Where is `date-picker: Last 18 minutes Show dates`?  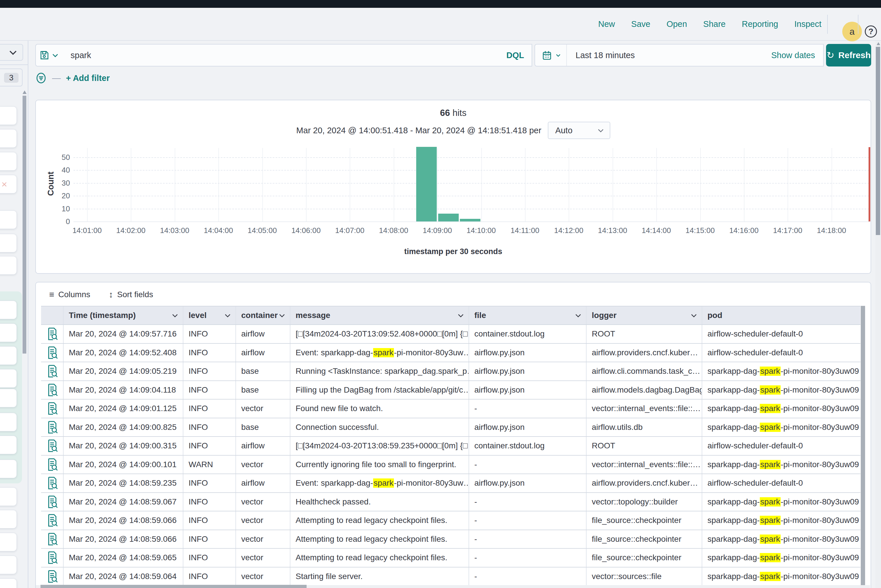 date-picker: Last 18 minutes Show dates is located at coordinates (679, 55).